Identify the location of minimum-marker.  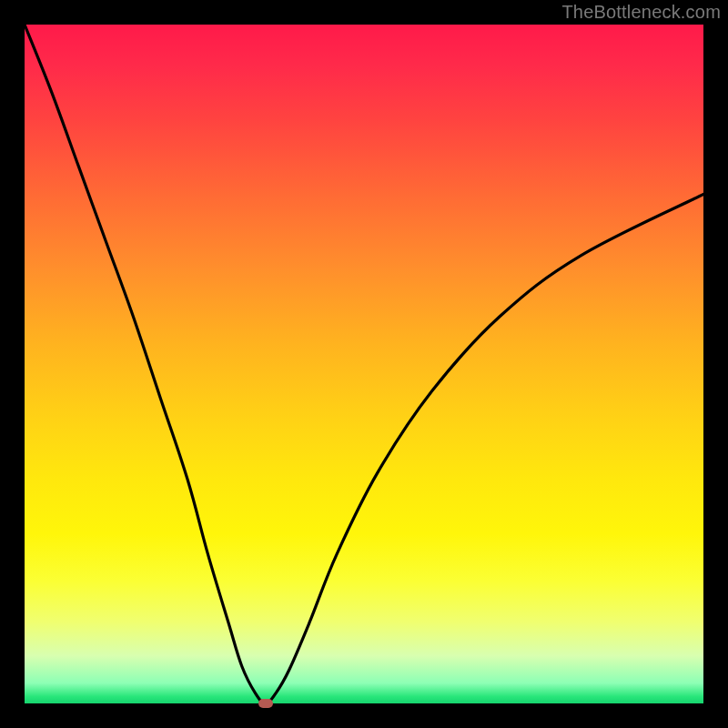
(266, 703).